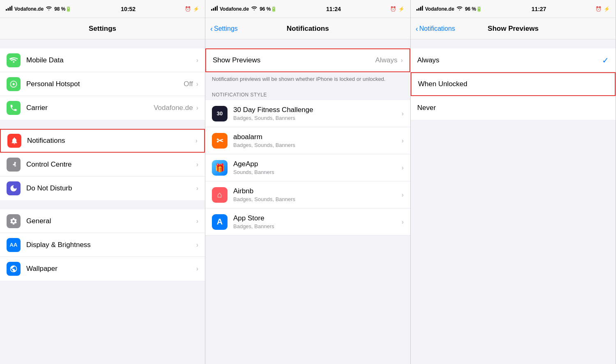 The image size is (616, 364). I want to click on wallpaper-icon, so click(14, 269).